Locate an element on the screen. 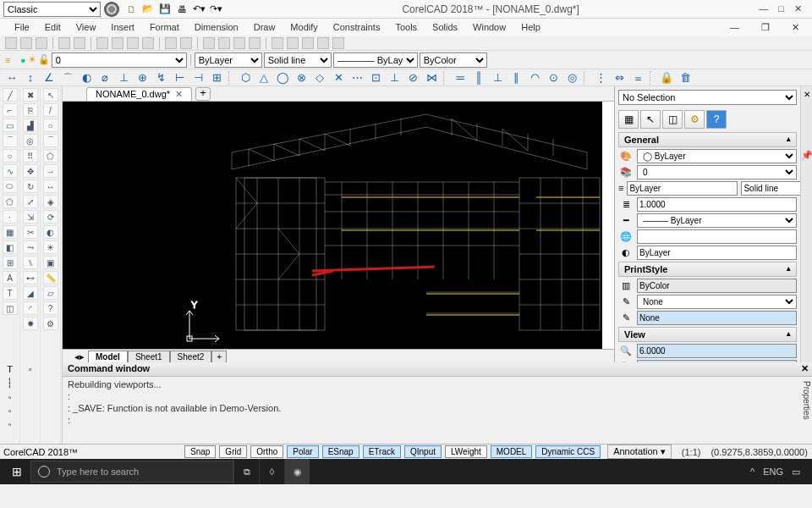  xline-tool-icon: ↔ is located at coordinates (51, 186).